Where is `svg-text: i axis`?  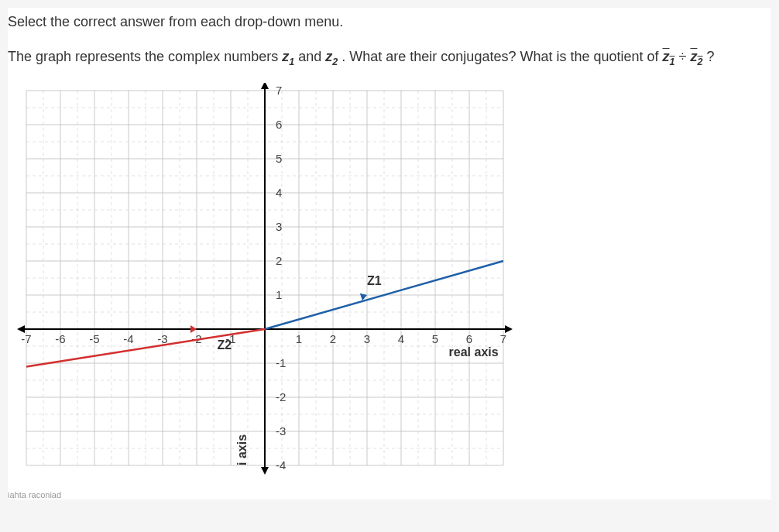
svg-text: i axis is located at coordinates (242, 449).